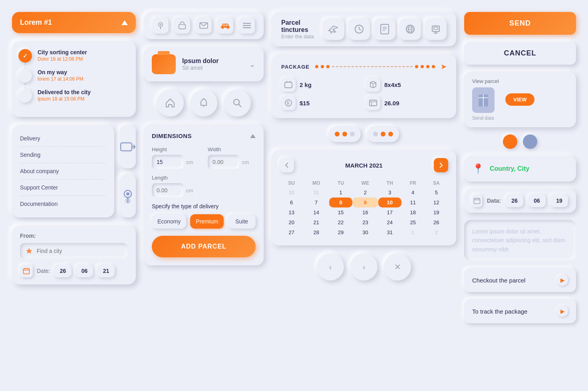  What do you see at coordinates (364, 267) in the screenshot?
I see `next-arrow-btn: ›` at bounding box center [364, 267].